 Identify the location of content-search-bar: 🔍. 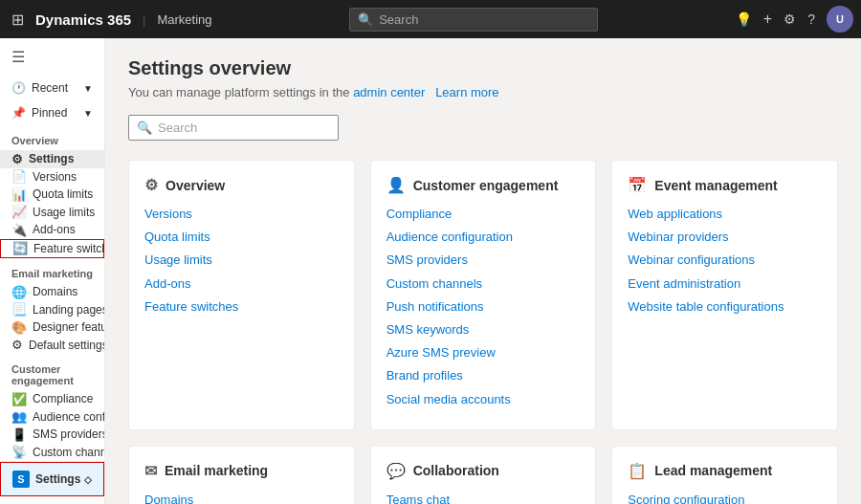
(233, 128).